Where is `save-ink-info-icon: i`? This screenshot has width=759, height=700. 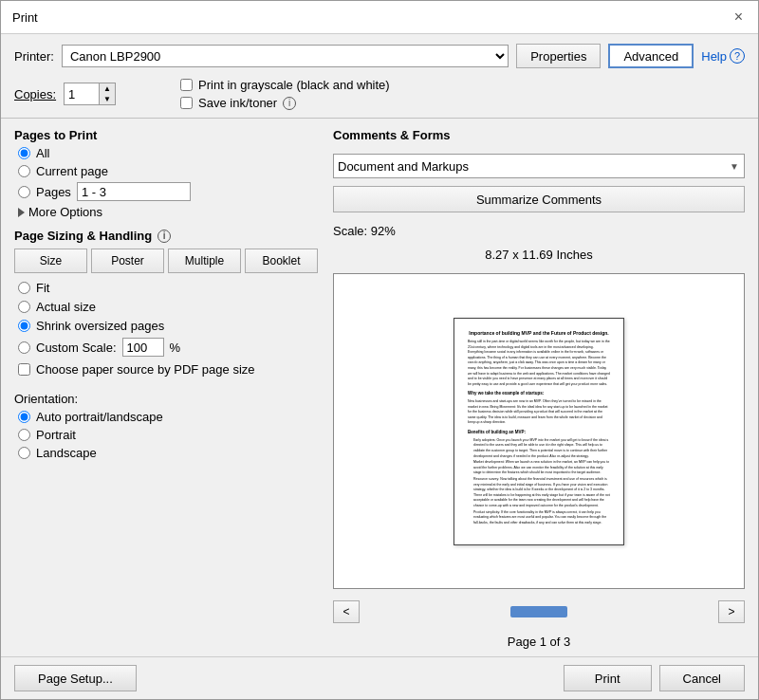 save-ink-info-icon: i is located at coordinates (289, 103).